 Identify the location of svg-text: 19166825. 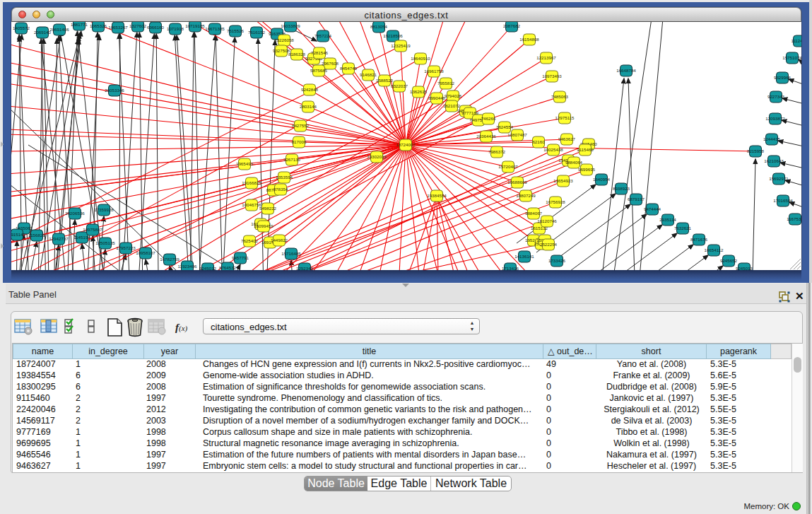
(252, 182).